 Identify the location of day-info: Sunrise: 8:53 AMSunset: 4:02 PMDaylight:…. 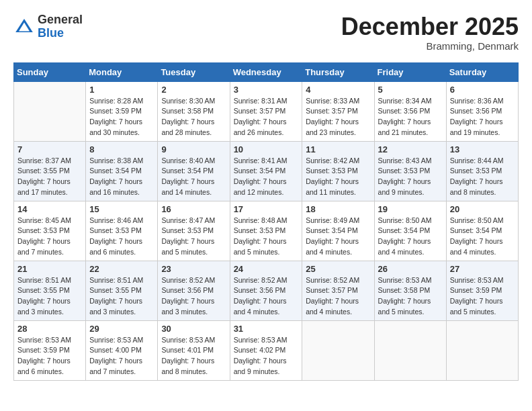
(266, 356).